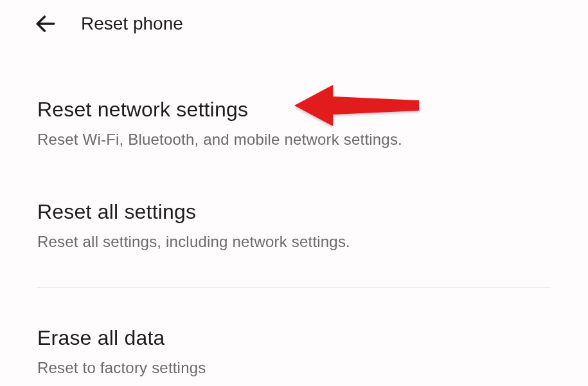  I want to click on back-arrow-icon, so click(46, 24).